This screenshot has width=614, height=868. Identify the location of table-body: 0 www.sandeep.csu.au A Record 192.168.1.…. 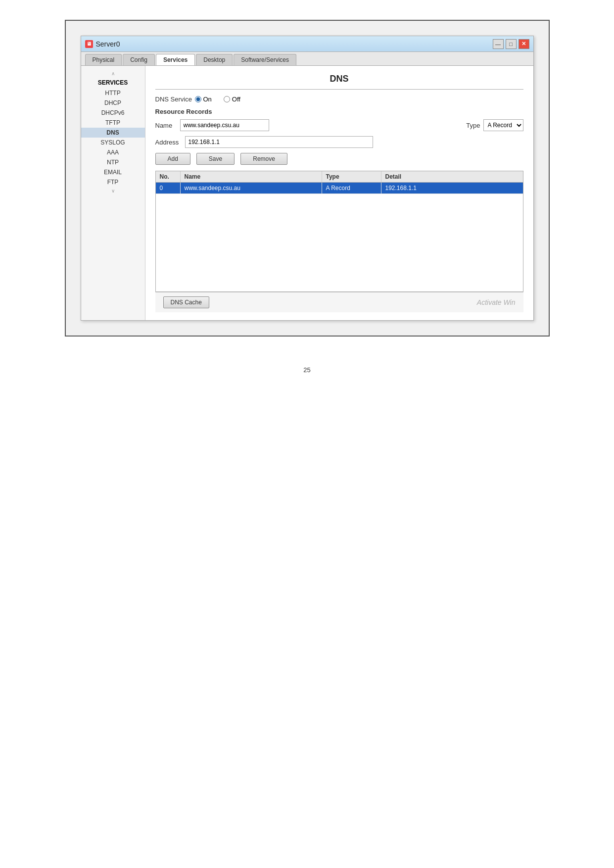
(339, 237).